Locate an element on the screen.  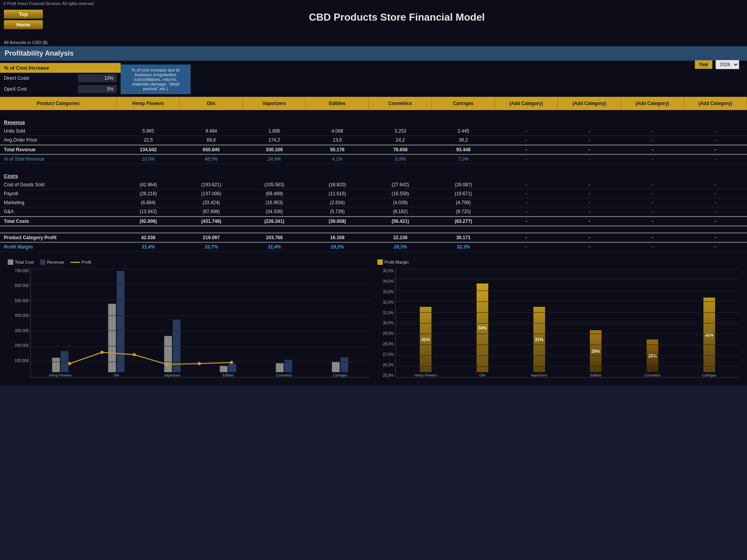
profit-add3: - is located at coordinates (652, 238).